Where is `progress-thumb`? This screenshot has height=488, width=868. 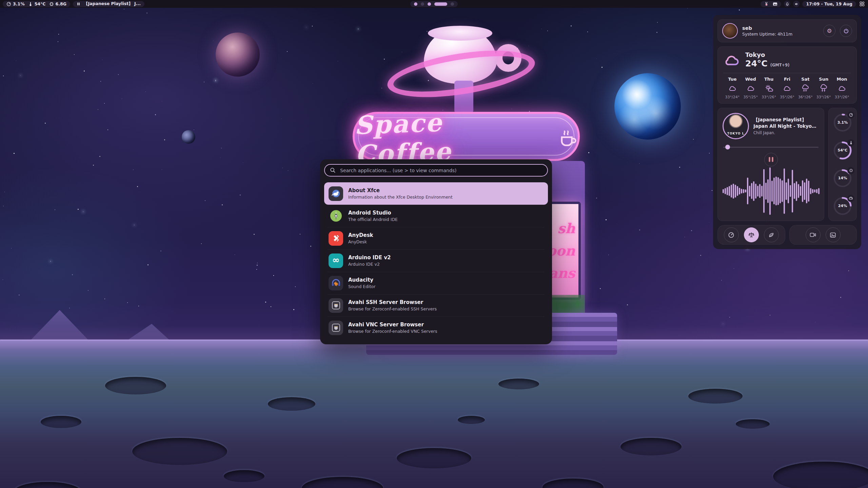 progress-thumb is located at coordinates (728, 147).